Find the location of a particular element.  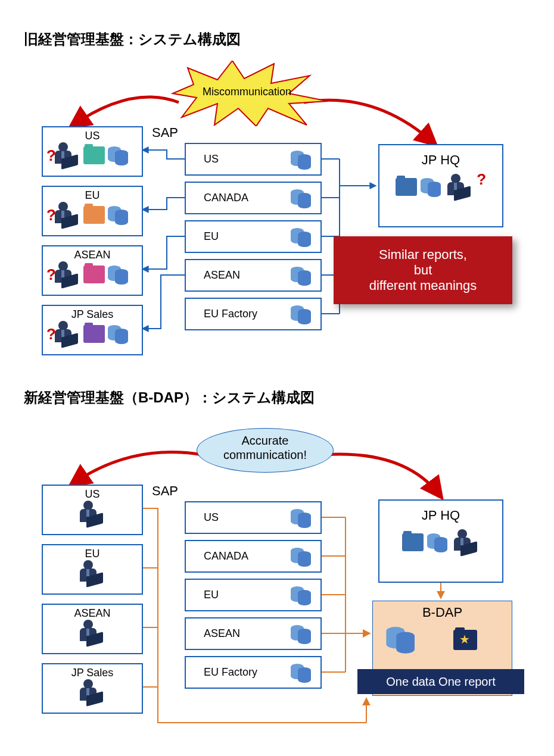

new-sap-eufactory: EU Factory is located at coordinates (253, 673).